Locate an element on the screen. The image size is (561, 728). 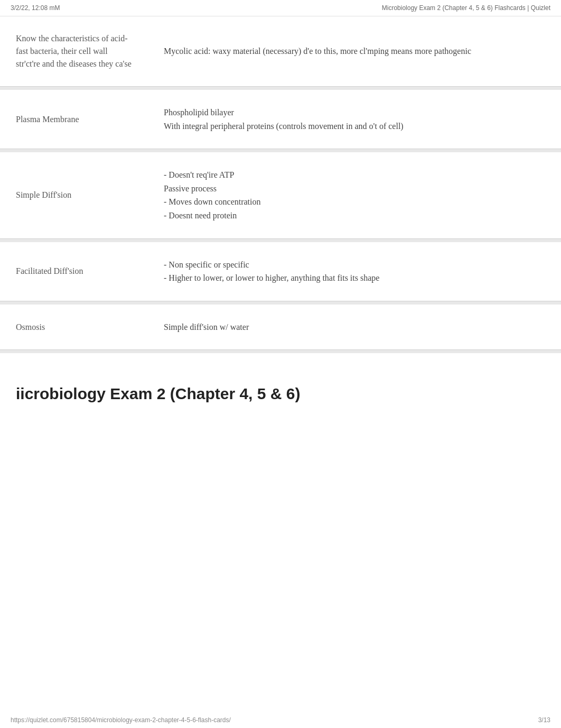
footer-url: https://quizlet.com/675815804/microbiolo… is located at coordinates (120, 720).